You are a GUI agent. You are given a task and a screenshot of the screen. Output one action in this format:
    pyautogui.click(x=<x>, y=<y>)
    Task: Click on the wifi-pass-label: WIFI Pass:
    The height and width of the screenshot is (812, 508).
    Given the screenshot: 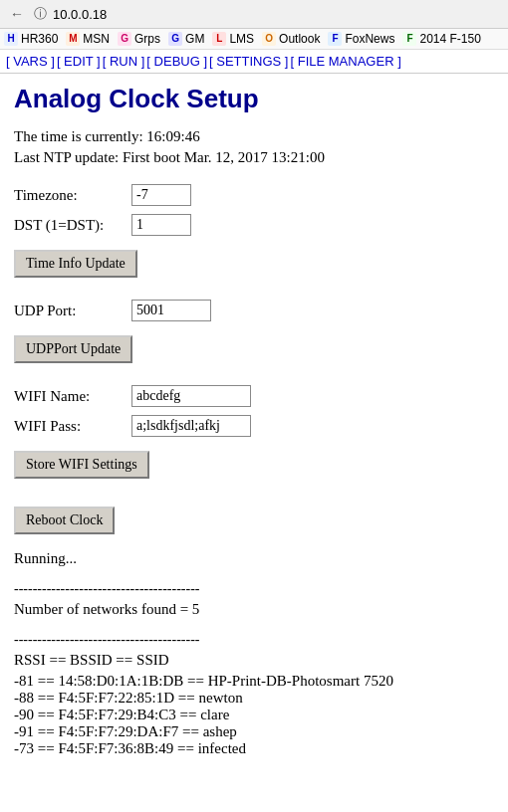 What is the action you would take?
    pyautogui.click(x=69, y=426)
    